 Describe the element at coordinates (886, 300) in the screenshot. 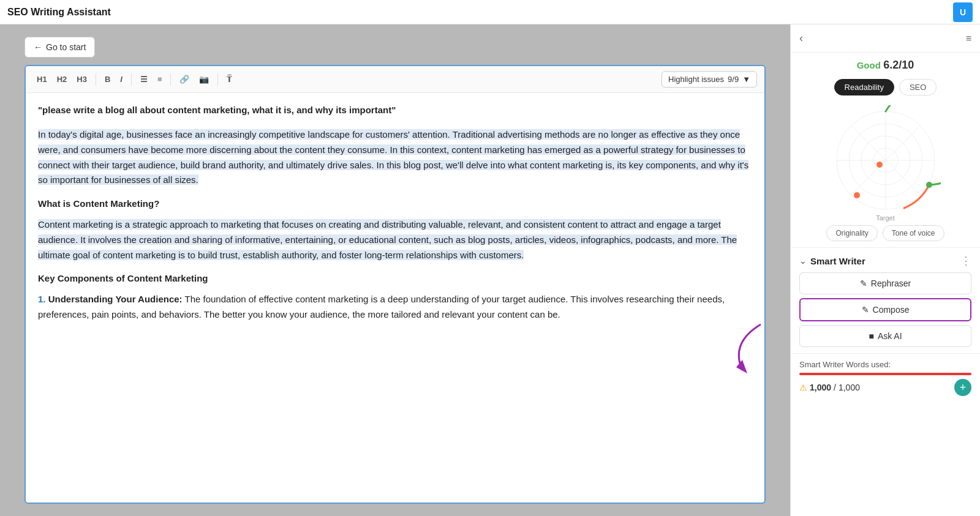

I see `smart-writer-section: ⌄ Smart Writer ⋮ ✎ Rephraser ✎ Compose ■…` at that location.